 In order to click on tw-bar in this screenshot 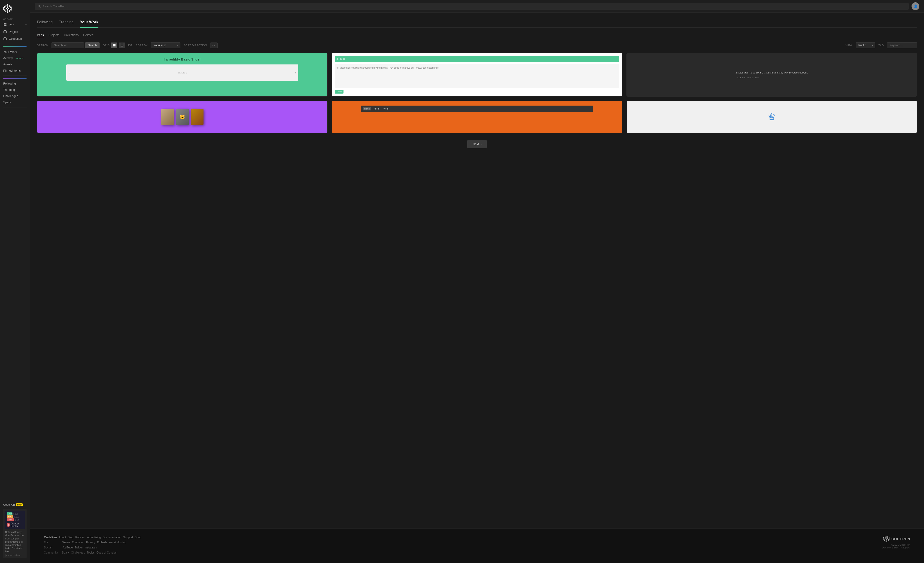, I will do `click(477, 59)`.